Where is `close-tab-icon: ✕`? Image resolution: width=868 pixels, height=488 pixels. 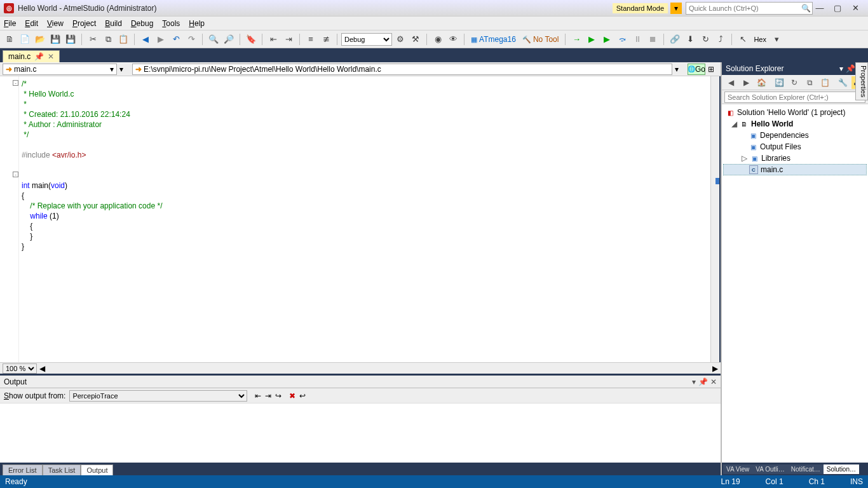 close-tab-icon: ✕ is located at coordinates (51, 57).